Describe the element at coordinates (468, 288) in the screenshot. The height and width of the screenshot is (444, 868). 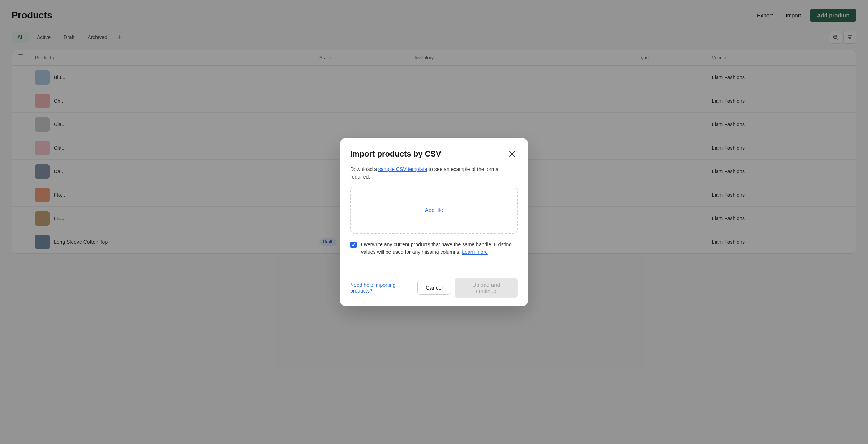
I see `footer-buttons: Cancel Upload and continue` at that location.